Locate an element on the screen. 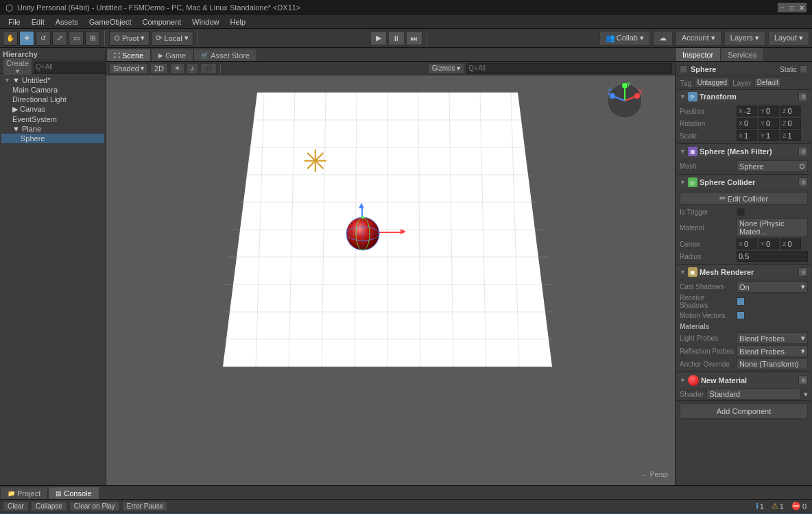 The width and height of the screenshot is (812, 514). play-button: ▶ is located at coordinates (379, 38).